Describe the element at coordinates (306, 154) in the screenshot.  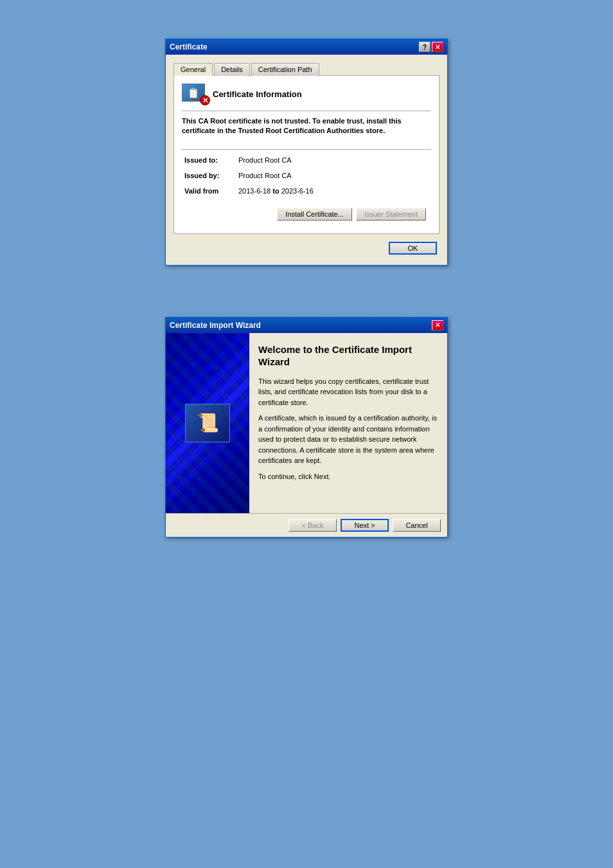
I see `tab-content-general: 📋 ✕ Certificate Information This CA Root…` at that location.